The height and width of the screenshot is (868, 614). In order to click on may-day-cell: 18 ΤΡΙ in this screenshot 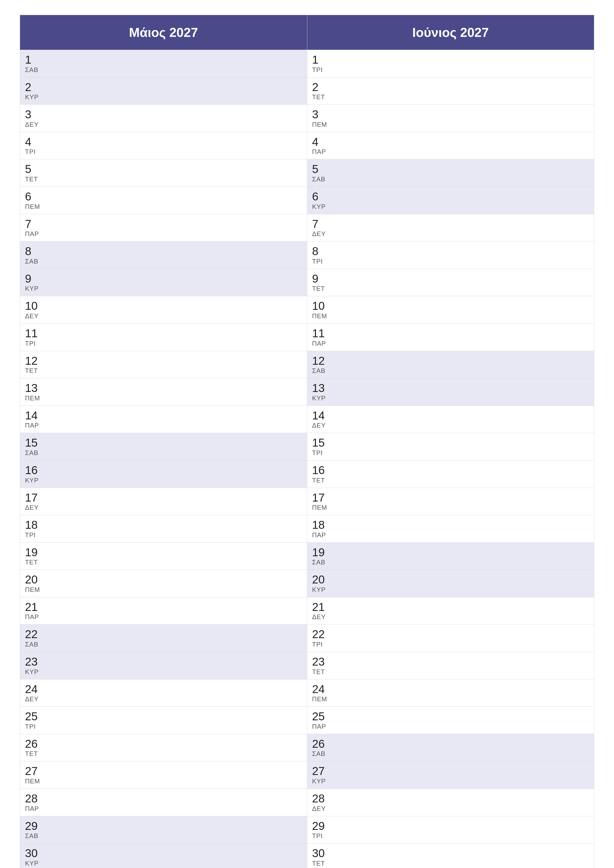, I will do `click(163, 529)`.